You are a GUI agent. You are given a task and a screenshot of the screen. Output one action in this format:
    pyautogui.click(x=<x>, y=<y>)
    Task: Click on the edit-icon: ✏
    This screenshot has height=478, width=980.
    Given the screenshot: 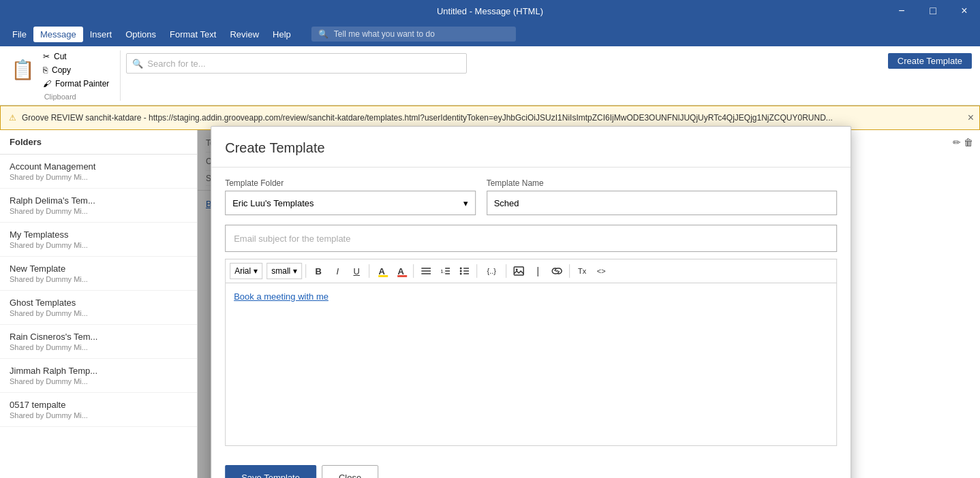 What is the action you would take?
    pyautogui.click(x=957, y=142)
    